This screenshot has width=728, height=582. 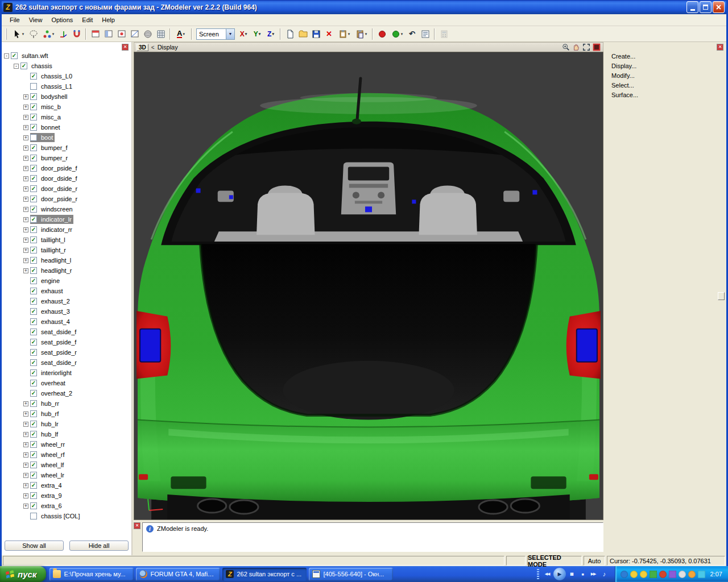 I want to click on snap-icon, so click(x=76, y=34).